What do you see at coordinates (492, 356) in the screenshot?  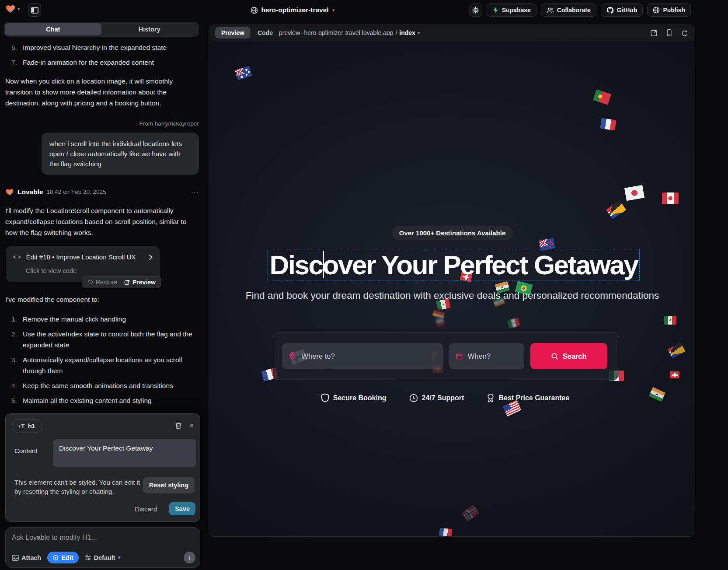 I see `when-input` at bounding box center [492, 356].